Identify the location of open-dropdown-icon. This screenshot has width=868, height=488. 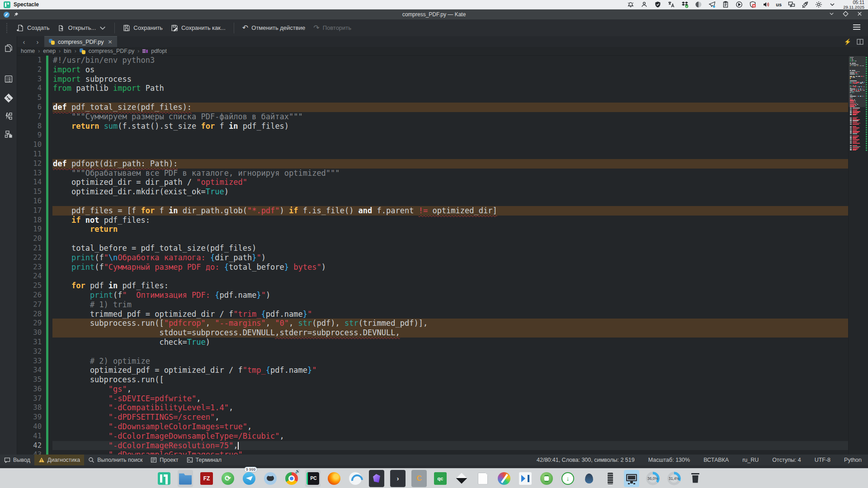
(103, 28).